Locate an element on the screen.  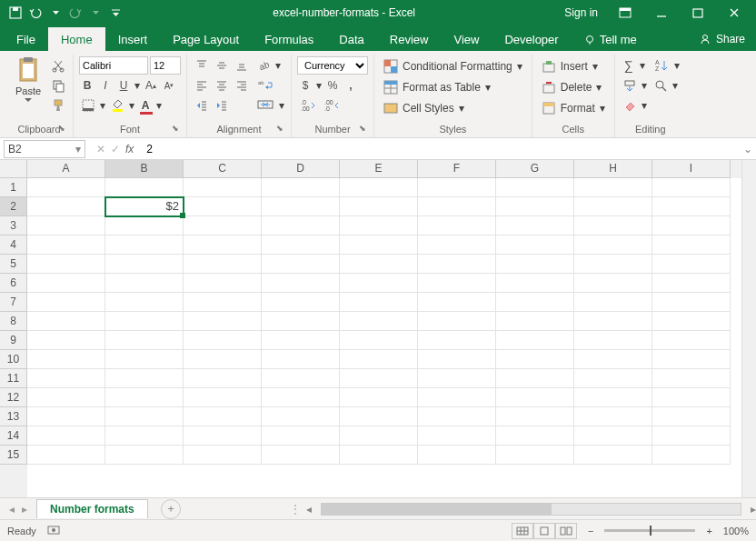
column-header: G is located at coordinates (535, 169).